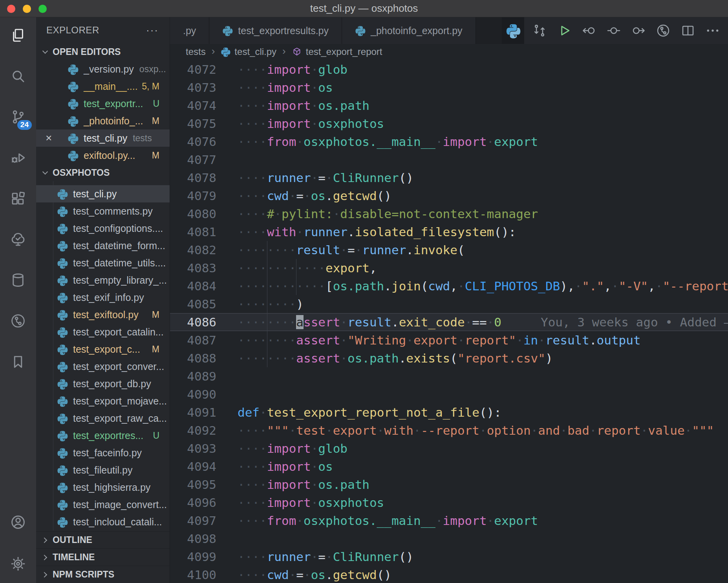 The width and height of the screenshot is (728, 583). I want to click on line-number: 4079, so click(193, 196).